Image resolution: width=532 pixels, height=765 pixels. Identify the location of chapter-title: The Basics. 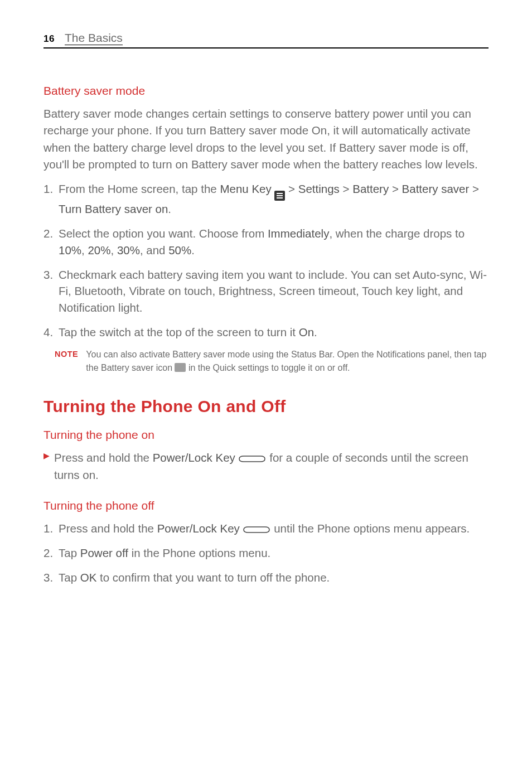
(94, 38).